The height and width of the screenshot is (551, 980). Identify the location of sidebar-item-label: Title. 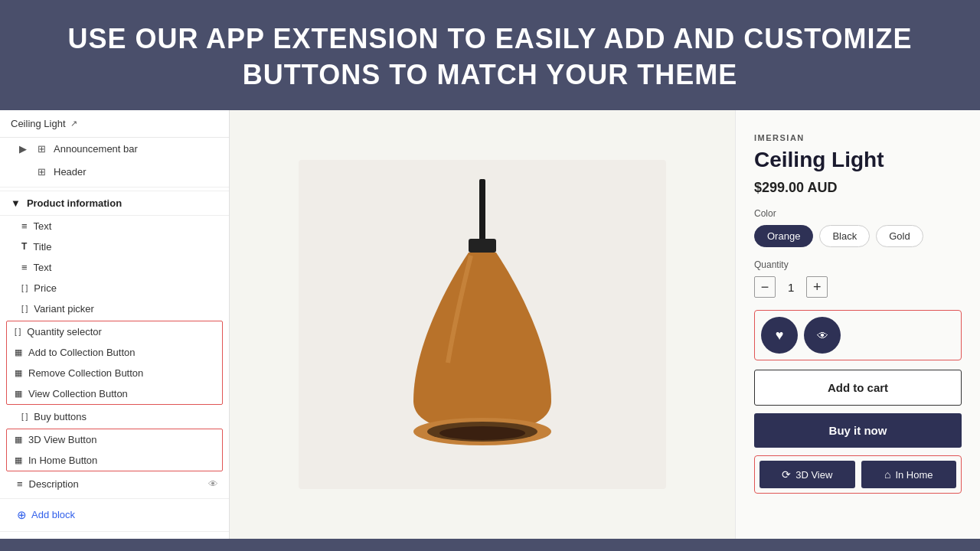
(42, 246).